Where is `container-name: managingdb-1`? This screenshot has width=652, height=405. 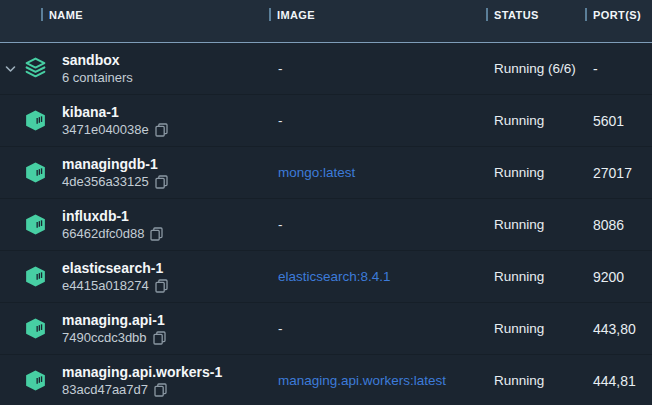 container-name: managingdb-1 is located at coordinates (115, 164).